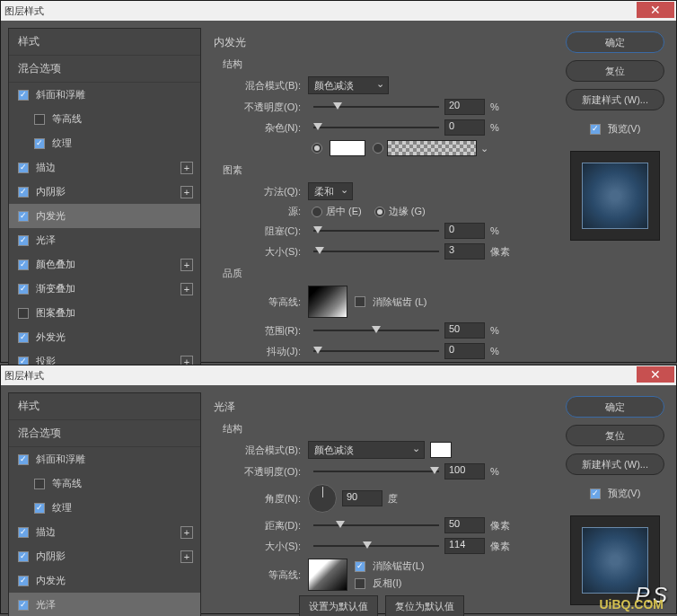  I want to click on gradient-radio, so click(378, 148).